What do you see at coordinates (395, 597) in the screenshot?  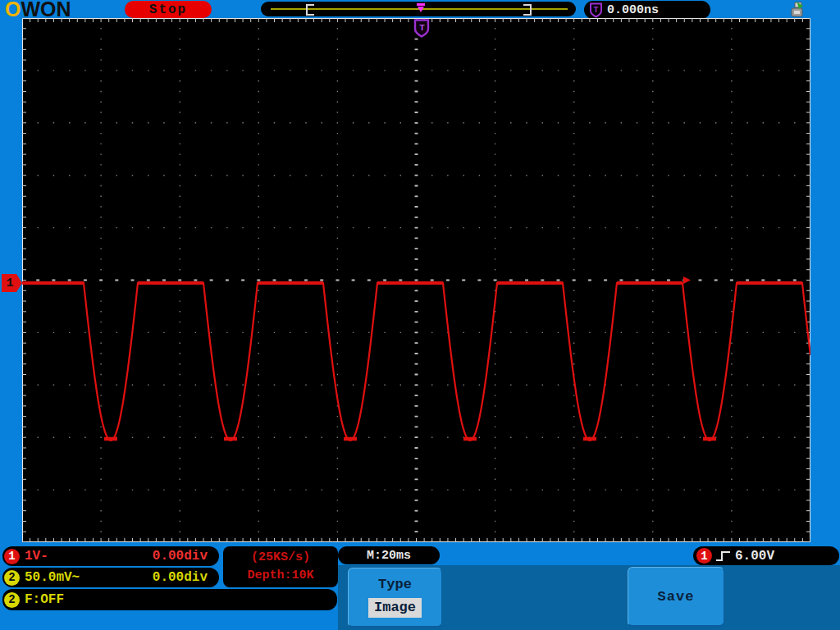 I see `menu-item-type: Type Image` at bounding box center [395, 597].